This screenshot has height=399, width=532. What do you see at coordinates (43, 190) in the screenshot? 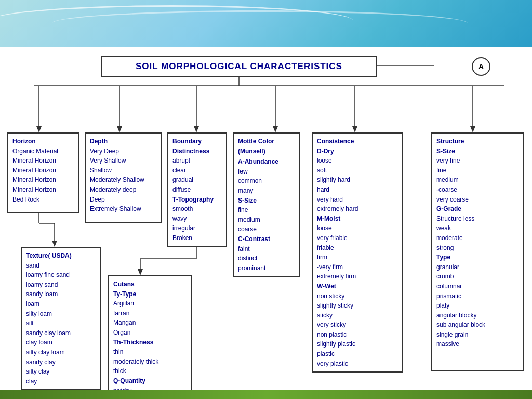
I see `horizon-item-5: Mineral Horizon` at bounding box center [43, 190].